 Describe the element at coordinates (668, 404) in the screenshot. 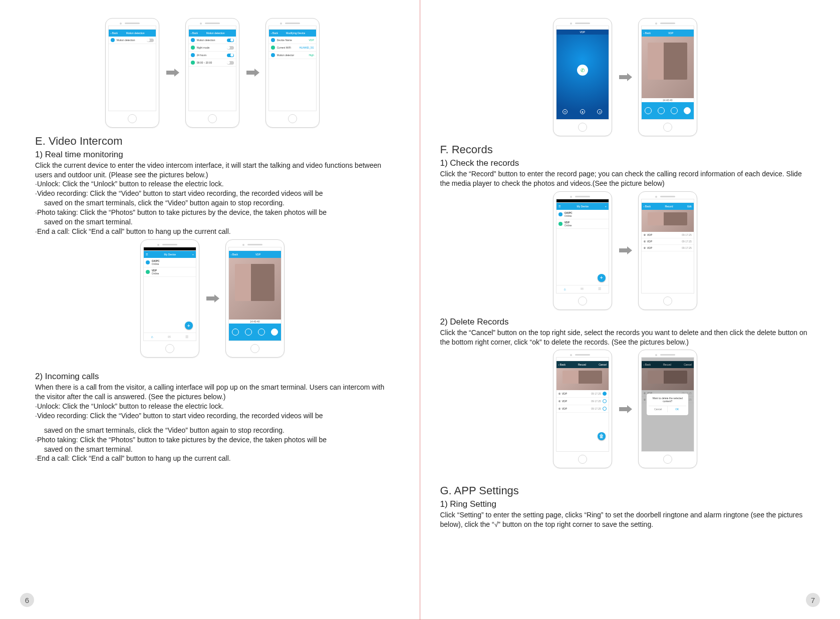

I see `confirm-dialog: Want to delete the selected content? Can…` at that location.